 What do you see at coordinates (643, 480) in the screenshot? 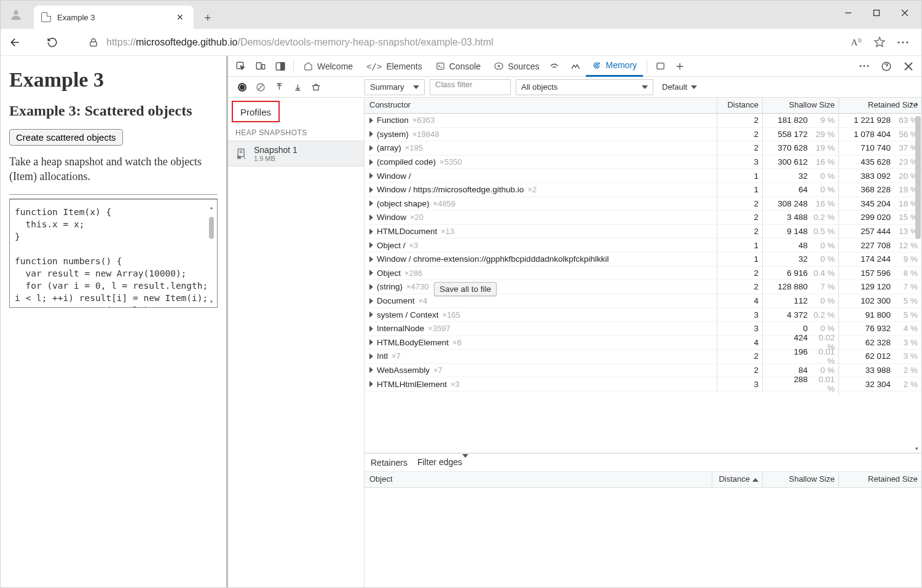
I see `retainers-header: Object Distance Shallow Size Retained Si…` at bounding box center [643, 480].